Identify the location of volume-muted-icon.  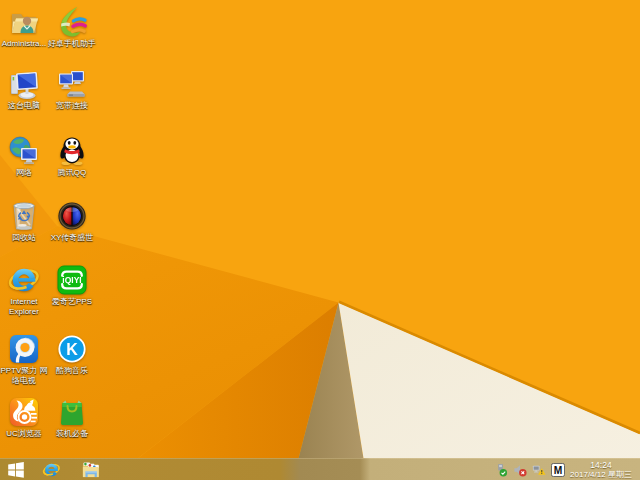
(520, 470).